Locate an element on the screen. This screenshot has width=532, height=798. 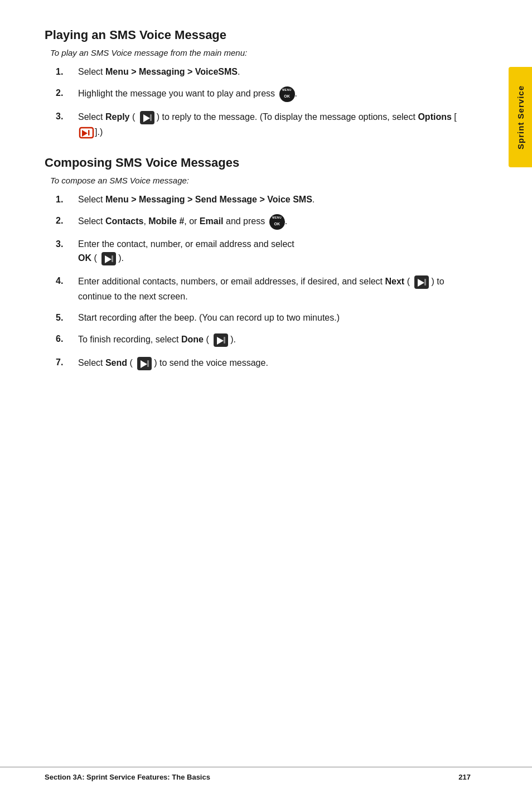
section2-heading: Composing SMS Voice Messages is located at coordinates (258, 163).